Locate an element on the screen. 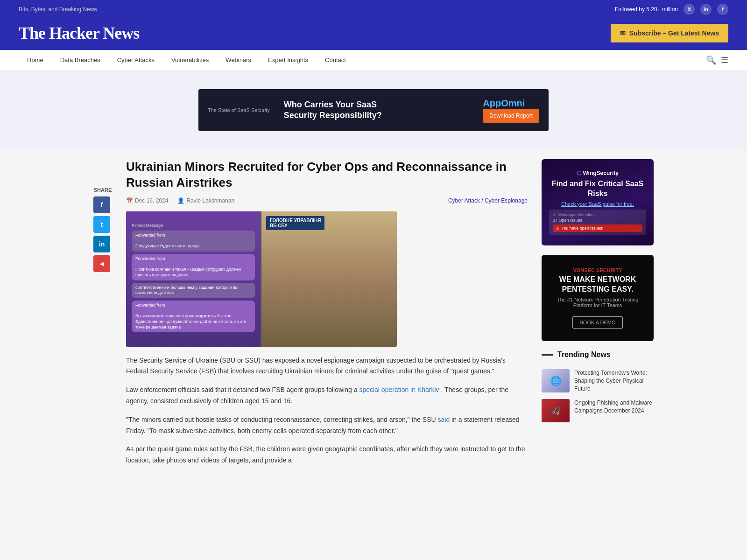 The image size is (747, 560). nav-contact: Contact is located at coordinates (335, 60).